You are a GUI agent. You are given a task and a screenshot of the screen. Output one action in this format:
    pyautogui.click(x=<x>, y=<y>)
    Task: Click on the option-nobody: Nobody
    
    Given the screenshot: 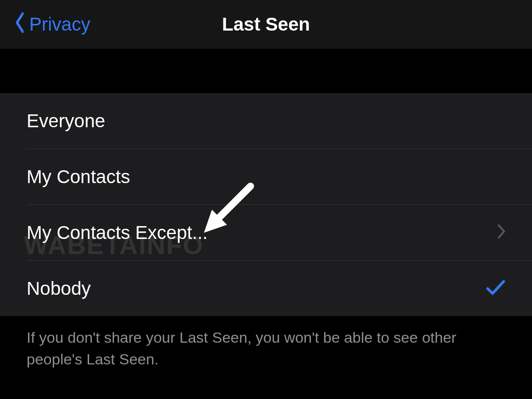 What is the action you would take?
    pyautogui.click(x=266, y=288)
    